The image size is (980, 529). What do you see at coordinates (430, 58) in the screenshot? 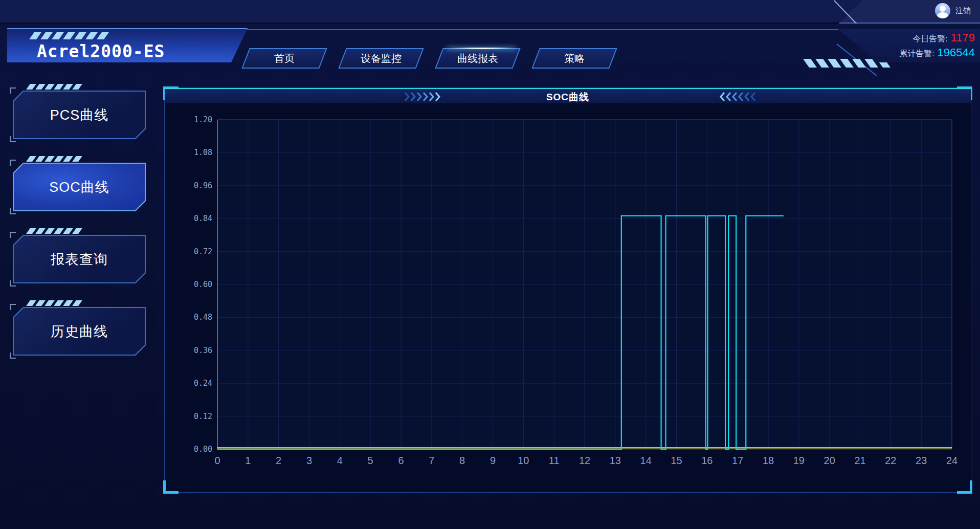
I see `main-nav: 首页 设备监控 曲线报表 策略` at bounding box center [430, 58].